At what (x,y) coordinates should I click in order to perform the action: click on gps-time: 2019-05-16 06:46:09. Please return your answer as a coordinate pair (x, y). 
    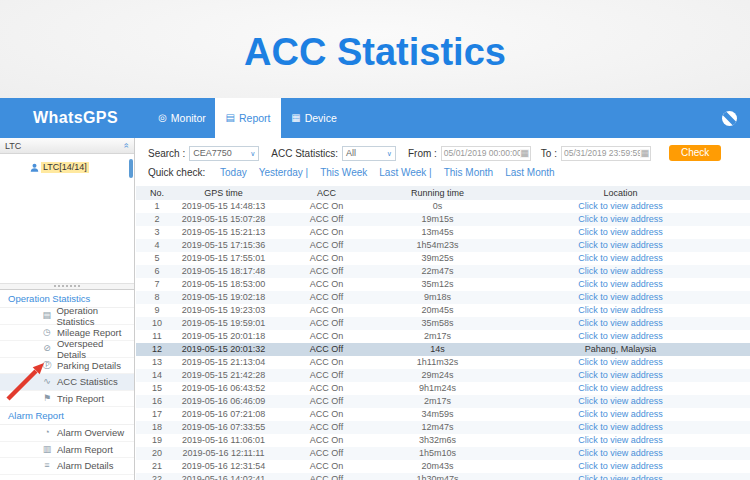
    Looking at the image, I should click on (224, 402).